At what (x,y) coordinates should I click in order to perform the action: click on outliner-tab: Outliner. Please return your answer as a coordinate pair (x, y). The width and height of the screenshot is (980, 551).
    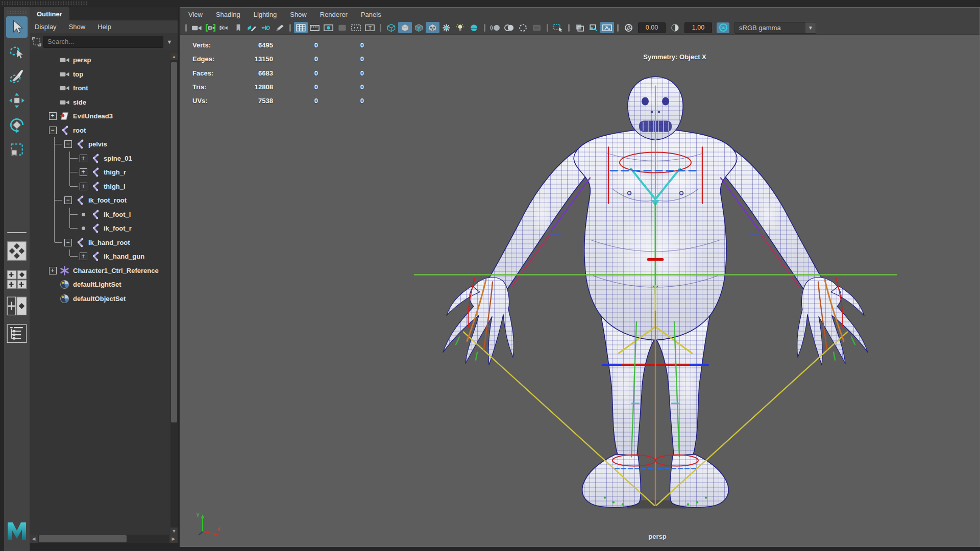
    Looking at the image, I should click on (50, 14).